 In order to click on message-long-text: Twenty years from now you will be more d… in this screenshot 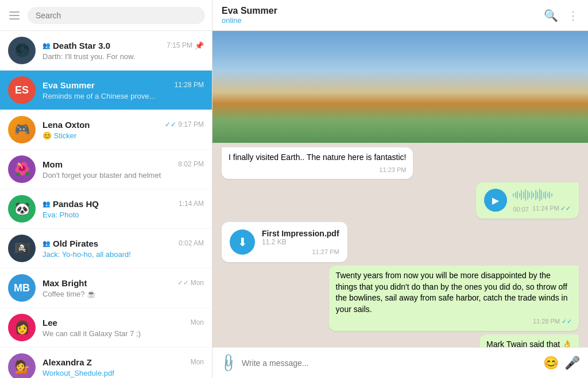, I will do `click(400, 298)`.